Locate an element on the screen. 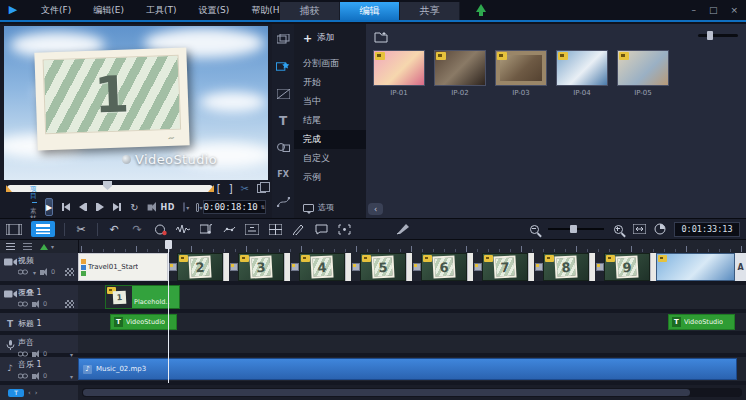 This screenshot has height=400, width=746. clip-number-2: 2 is located at coordinates (200, 267).